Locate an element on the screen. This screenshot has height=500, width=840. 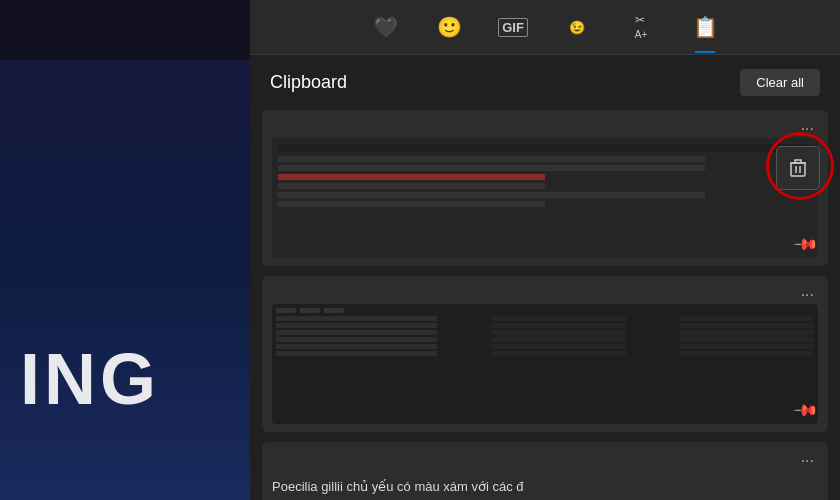
icon-bar: 🖤 🙂 GIF 😉 ✂A+ 📋 is located at coordinates (545, 28).